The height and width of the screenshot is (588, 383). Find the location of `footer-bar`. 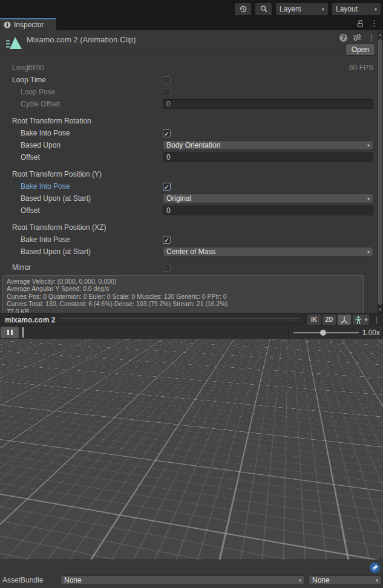

footer-bar is located at coordinates (191, 567).